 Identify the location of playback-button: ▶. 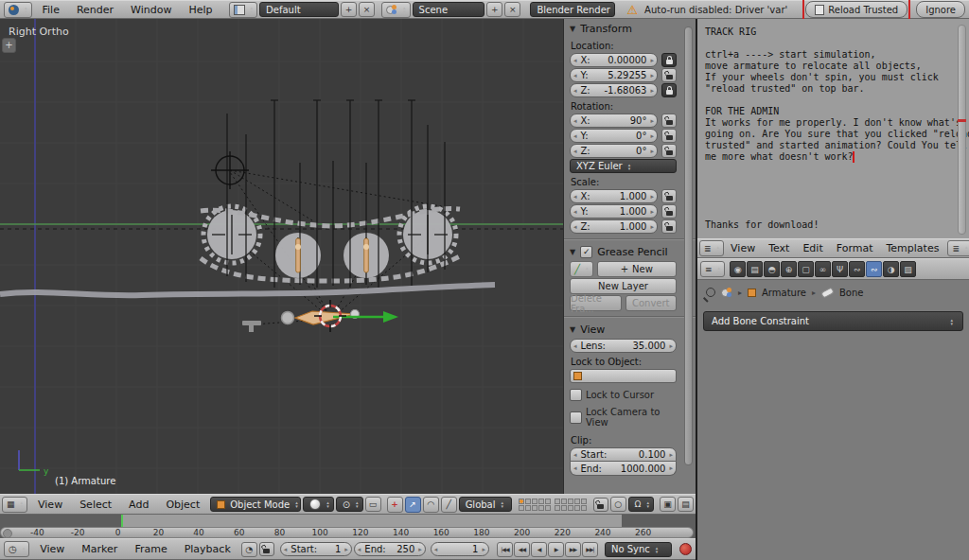
(556, 550).